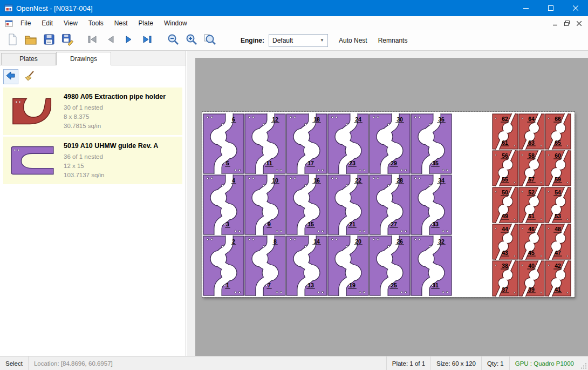 This screenshot has width=588, height=370. Describe the element at coordinates (505, 242) in the screenshot. I see `nested-part-pair-red-44-43: 4443` at that location.